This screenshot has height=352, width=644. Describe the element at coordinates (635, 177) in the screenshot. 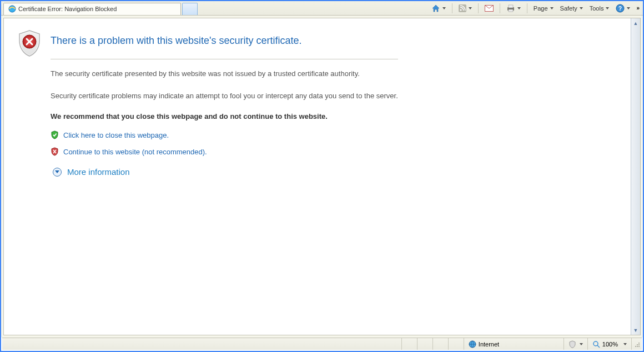

I see `vertical-scrollbar: ▲ ▼` at that location.